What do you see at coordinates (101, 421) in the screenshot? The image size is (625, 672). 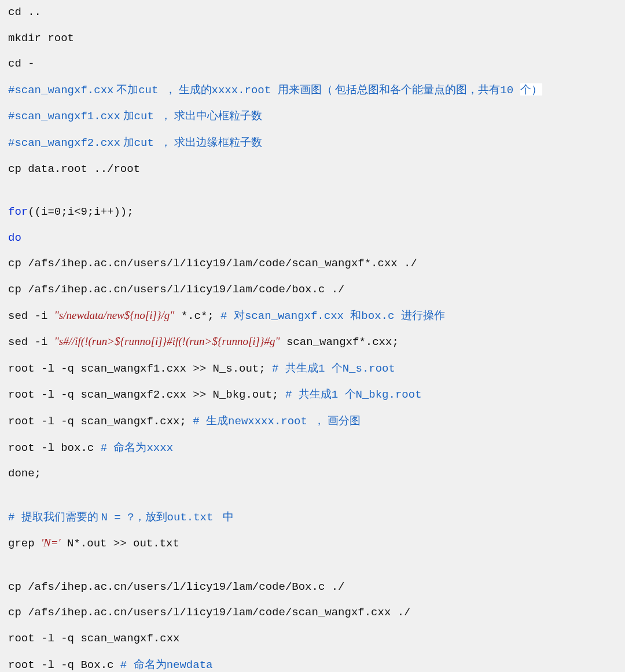 I see `code-text: root -l -q scan_wangxf.cxx;` at bounding box center [101, 421].